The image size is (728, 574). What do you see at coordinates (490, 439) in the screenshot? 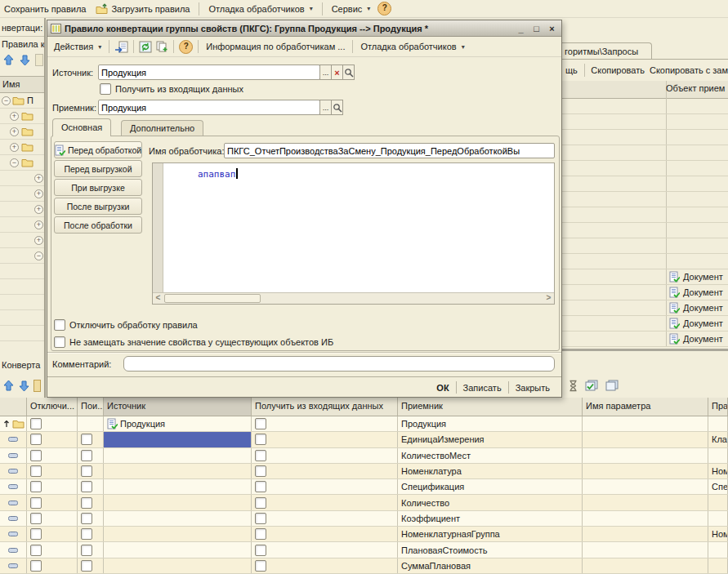
I see `col-target-cell: ЕдиницаИзмерения` at bounding box center [490, 439].